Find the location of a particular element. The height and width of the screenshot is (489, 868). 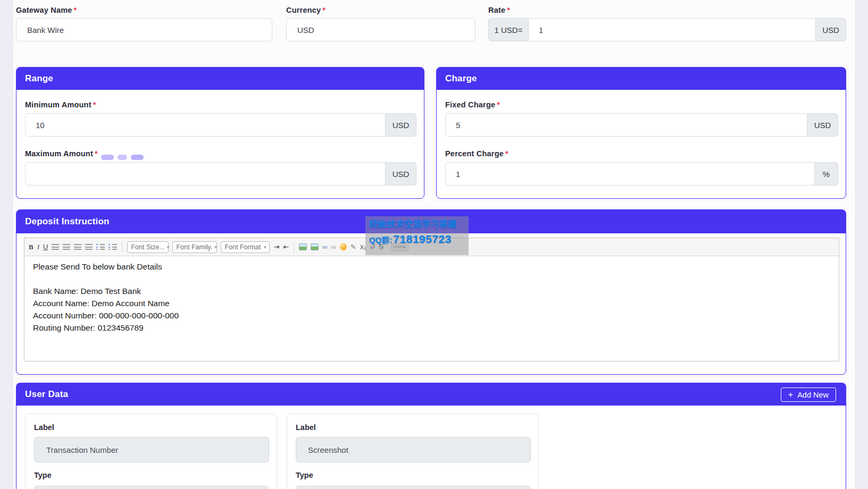

currency-input is located at coordinates (381, 30).